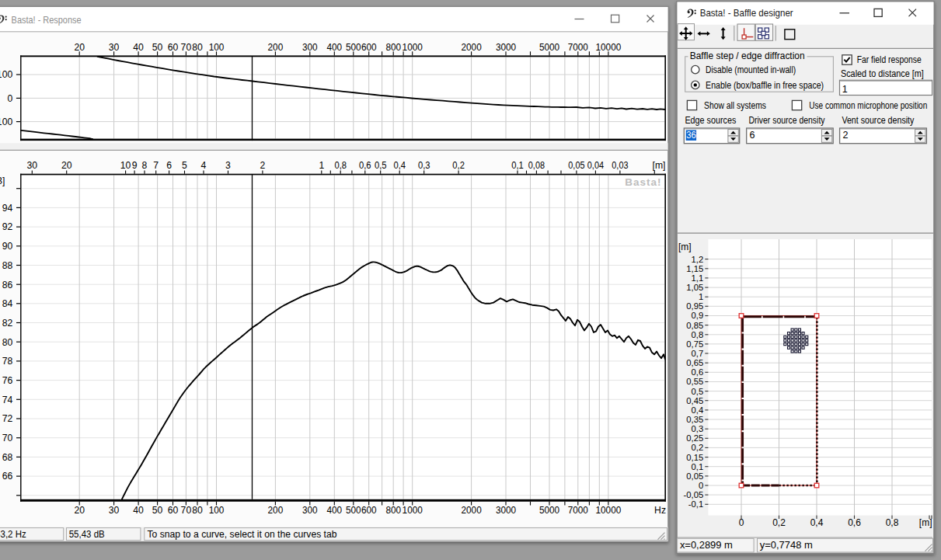  What do you see at coordinates (695, 344) in the screenshot?
I see `svg-text: 0,75` at bounding box center [695, 344].